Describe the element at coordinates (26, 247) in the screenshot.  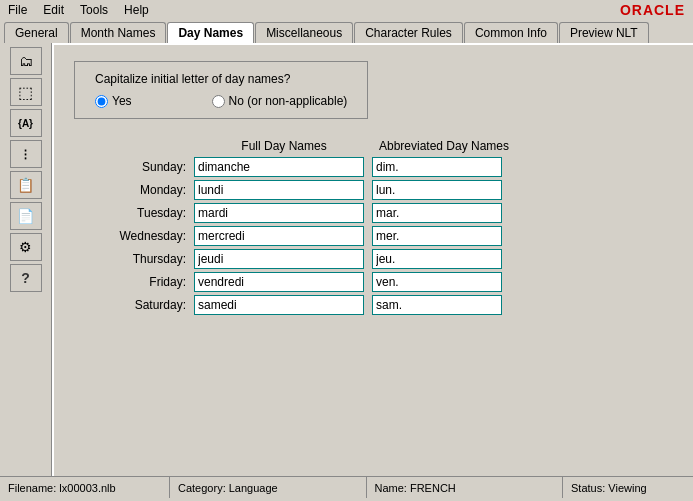
I see `settings-icon: ⚙` at that location.